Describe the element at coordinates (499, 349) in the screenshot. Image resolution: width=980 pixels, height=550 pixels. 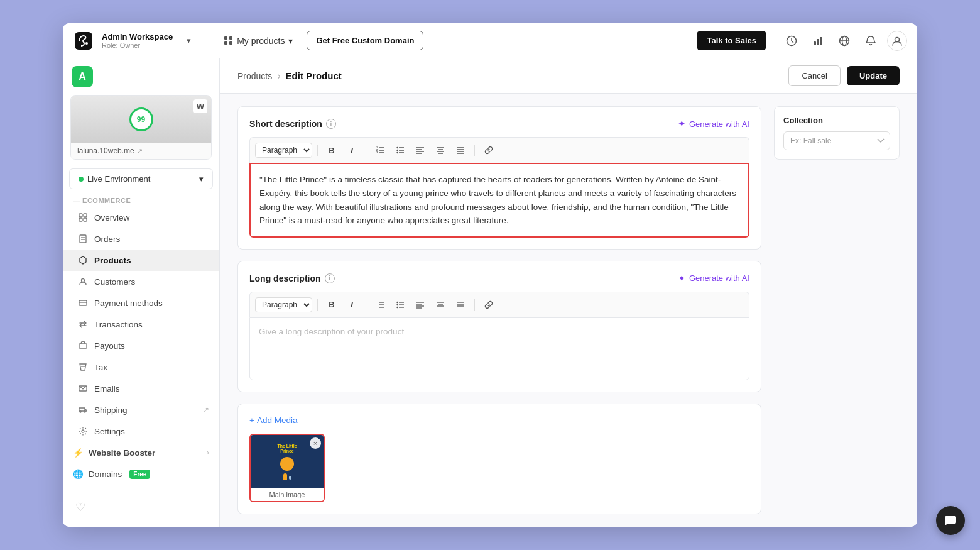
I see `long-description-content: Give a long description of your product` at that location.